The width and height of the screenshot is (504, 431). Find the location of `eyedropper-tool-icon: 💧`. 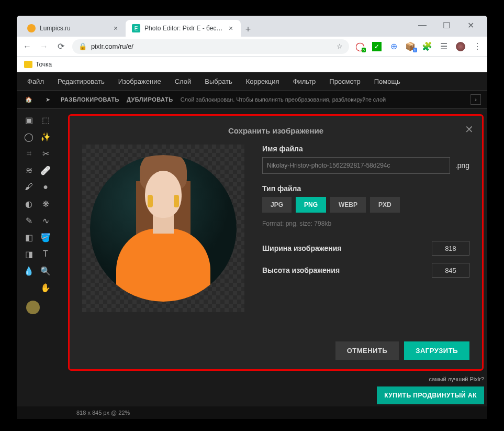

eyedropper-tool-icon: 💧 is located at coordinates (29, 271).